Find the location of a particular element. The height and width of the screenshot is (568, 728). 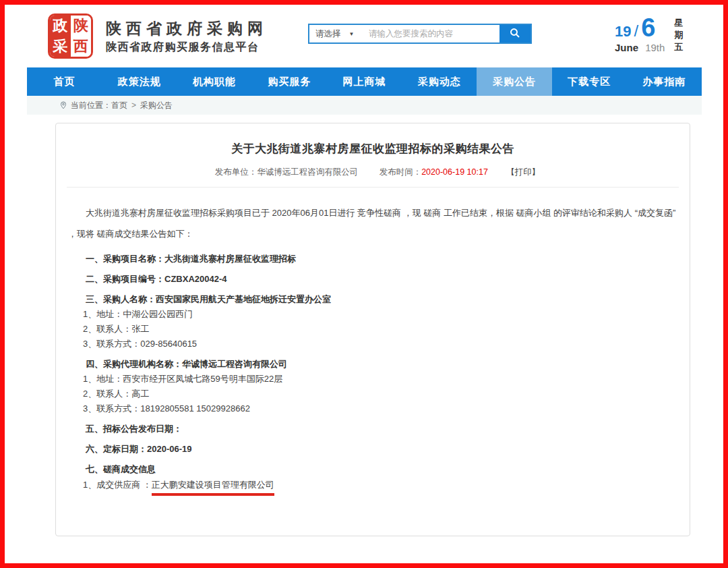

purchaser-address: 1、地址：中湖公园公园西门 is located at coordinates (380, 314).